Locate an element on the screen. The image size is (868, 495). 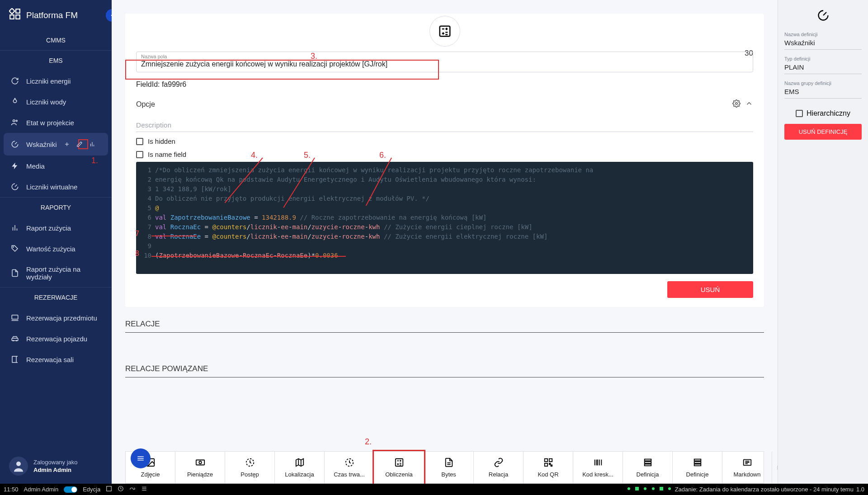
markdown-icon is located at coordinates (747, 462).